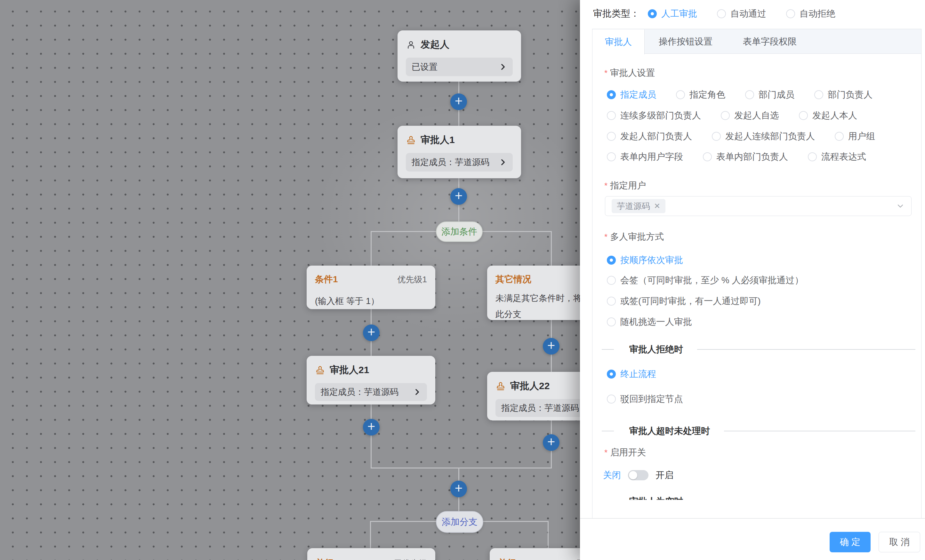  What do you see at coordinates (645, 260) in the screenshot?
I see `radio-sequential: 按顺序依次审批` at bounding box center [645, 260].